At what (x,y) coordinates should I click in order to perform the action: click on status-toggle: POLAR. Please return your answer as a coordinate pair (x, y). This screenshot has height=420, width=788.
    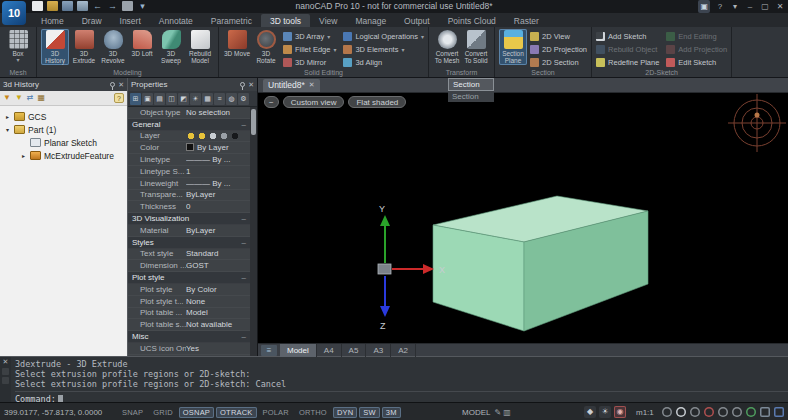
    Looking at the image, I should click on (276, 412).